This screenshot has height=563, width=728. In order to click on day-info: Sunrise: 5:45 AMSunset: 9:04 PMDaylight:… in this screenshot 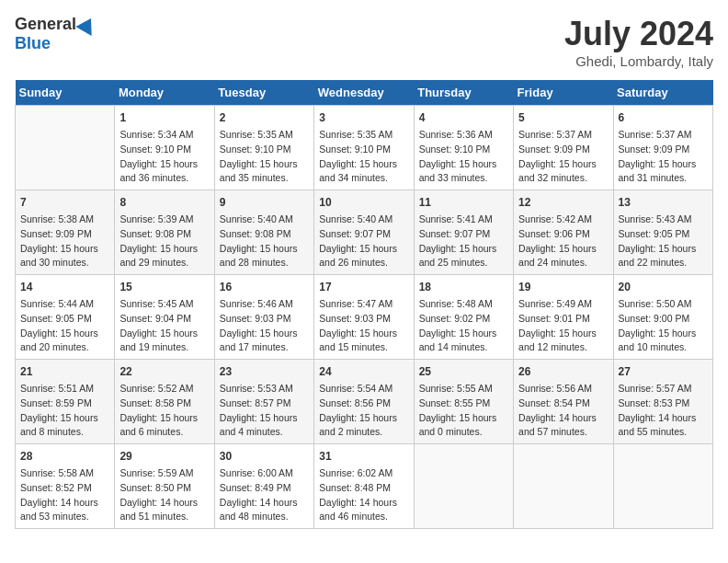, I will do `click(164, 326)`.